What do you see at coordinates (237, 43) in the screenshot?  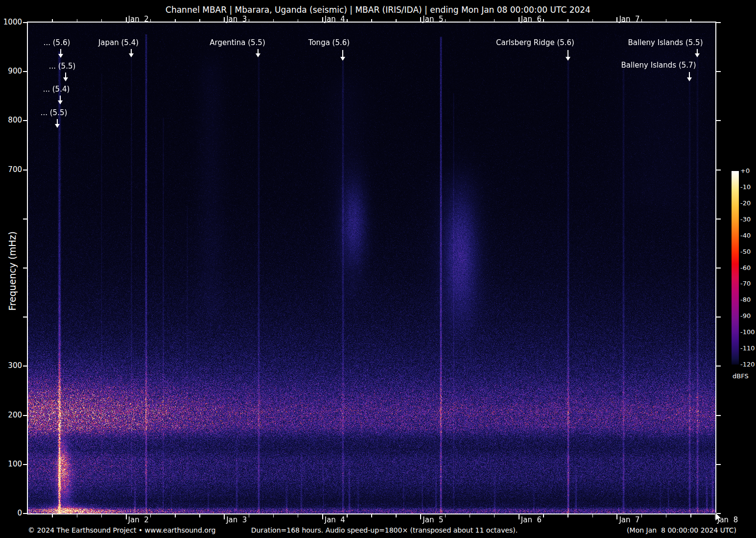 I see `event-label: Argentina (5.5)` at bounding box center [237, 43].